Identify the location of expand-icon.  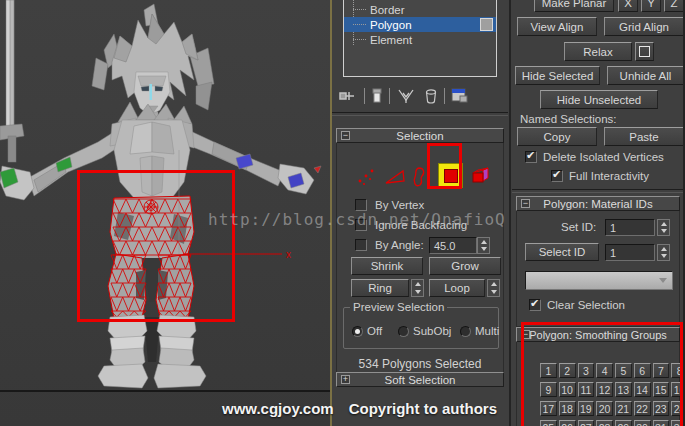
(346, 380).